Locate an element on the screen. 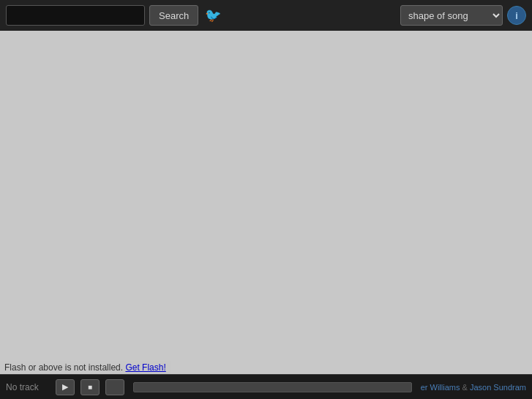 This screenshot has height=399, width=532. stop-icon: ■ is located at coordinates (90, 387).